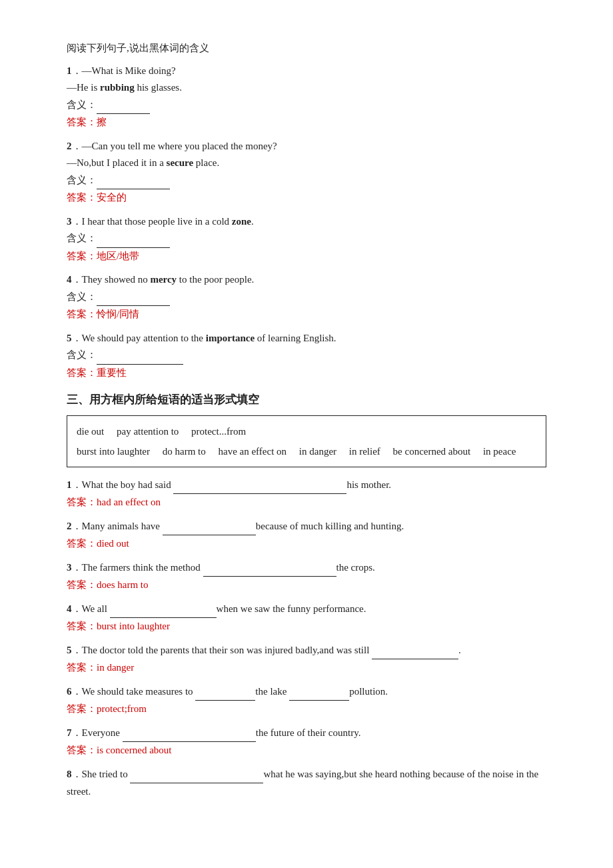  Describe the element at coordinates (306, 71) in the screenshot. I see `q1-line1: 1．—What is Mike doing?` at that location.